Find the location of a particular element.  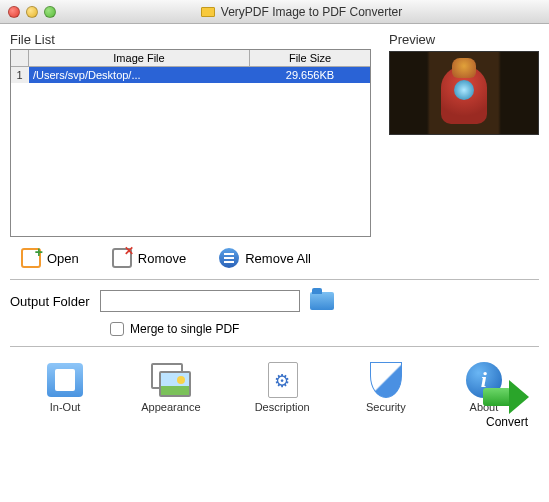

row-size: 29.656KB is located at coordinates (310, 75).